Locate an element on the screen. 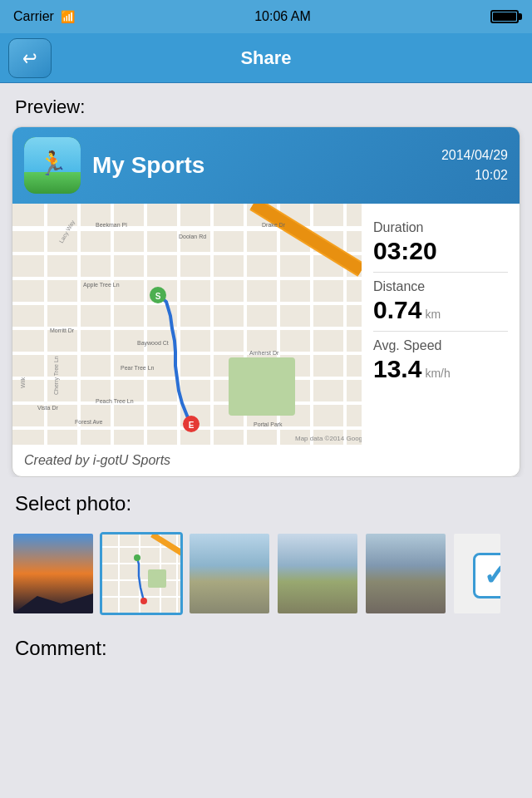  distance-unit: km is located at coordinates (432, 314).